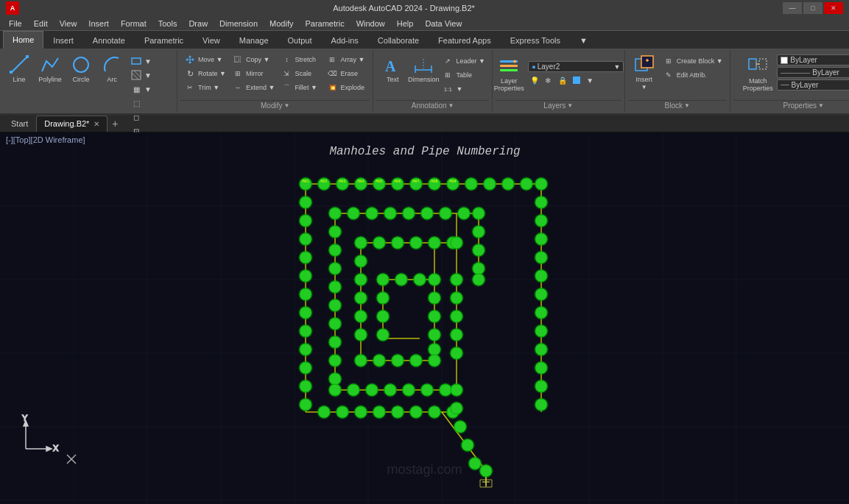 This screenshot has height=504, width=849. I want to click on edit-attributes-button: ✎ Edit Attrib., so click(693, 75).